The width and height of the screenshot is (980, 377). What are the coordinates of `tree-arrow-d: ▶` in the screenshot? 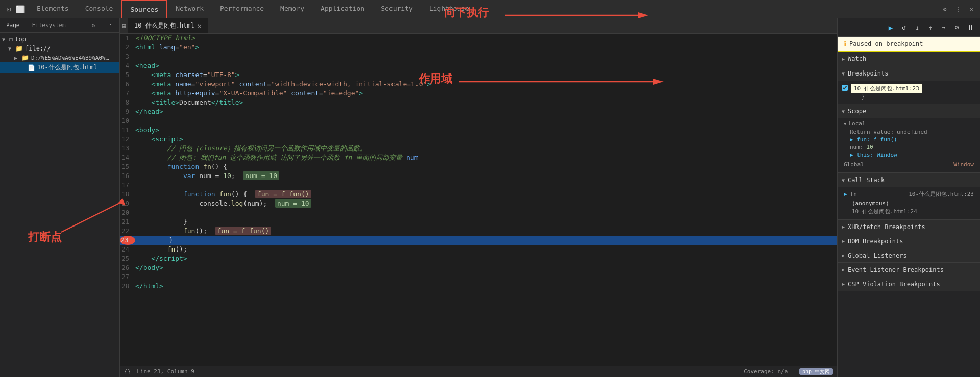 It's located at (18, 58).